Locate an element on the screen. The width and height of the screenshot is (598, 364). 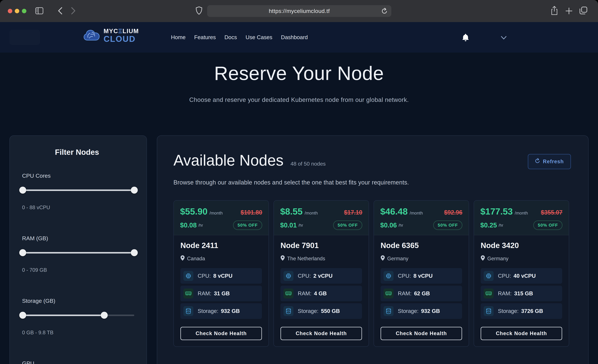
zoom-window-button is located at coordinates (24, 11).